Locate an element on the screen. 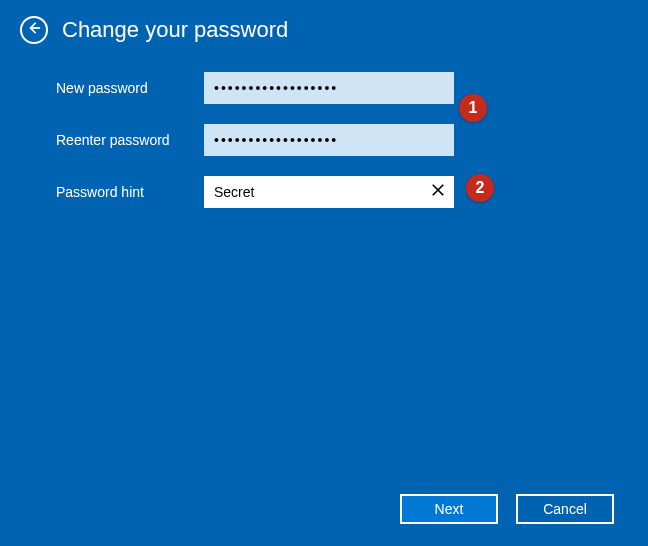  arrow-left-icon is located at coordinates (34, 30).